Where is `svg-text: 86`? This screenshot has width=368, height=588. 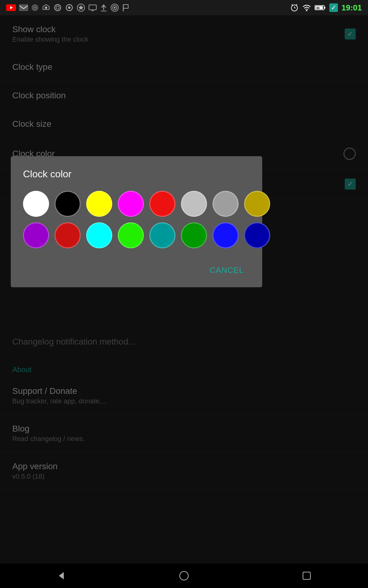 svg-text: 86 is located at coordinates (318, 8).